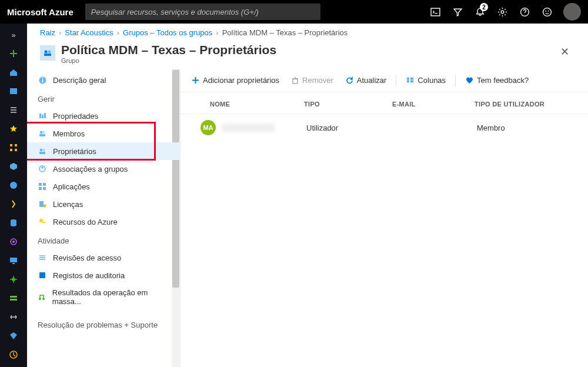 This screenshot has height=367, width=588. Describe the element at coordinates (14, 279) in the screenshot. I see `load-balancer-icon` at that location.